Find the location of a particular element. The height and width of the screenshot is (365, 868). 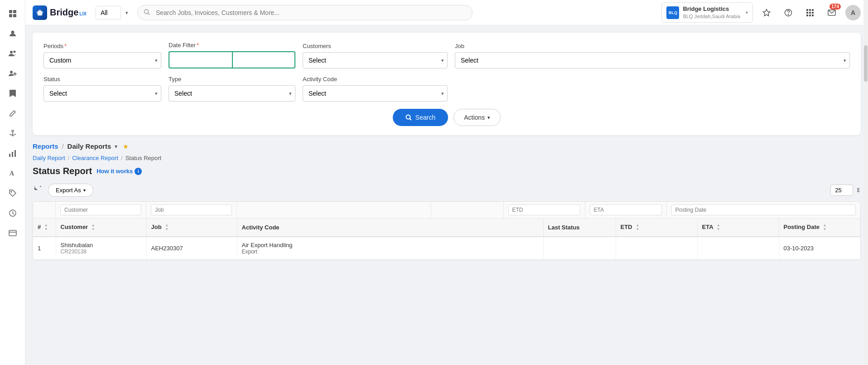

customer-sort-icon: ▲▼ is located at coordinates (93, 228).